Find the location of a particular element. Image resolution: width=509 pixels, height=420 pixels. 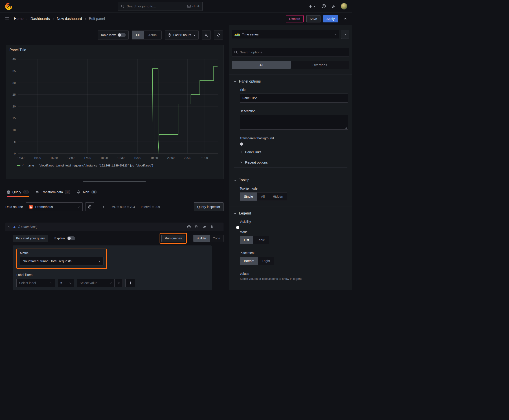

select-value-dropdown: Select value is located at coordinates (96, 283).